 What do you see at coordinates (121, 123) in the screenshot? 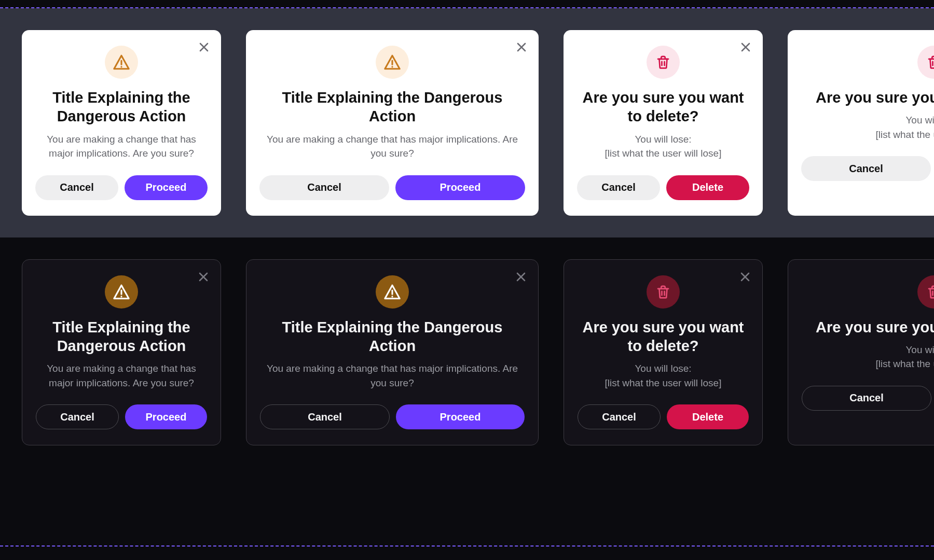
I see `dialog-warning-small-light: Title Explaining the Dangerous Action Yo…` at bounding box center [121, 123].